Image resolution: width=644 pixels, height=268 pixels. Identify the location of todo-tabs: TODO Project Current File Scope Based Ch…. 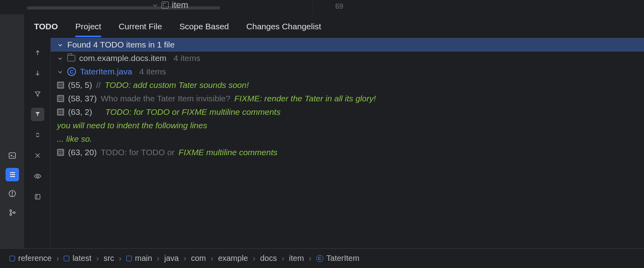
(334, 26).